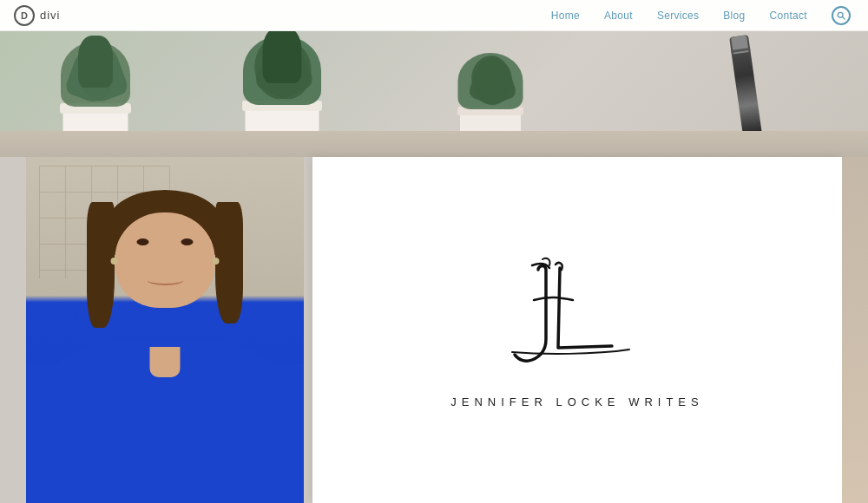  I want to click on header: D divi Home About Services Blog Contact, so click(434, 16).